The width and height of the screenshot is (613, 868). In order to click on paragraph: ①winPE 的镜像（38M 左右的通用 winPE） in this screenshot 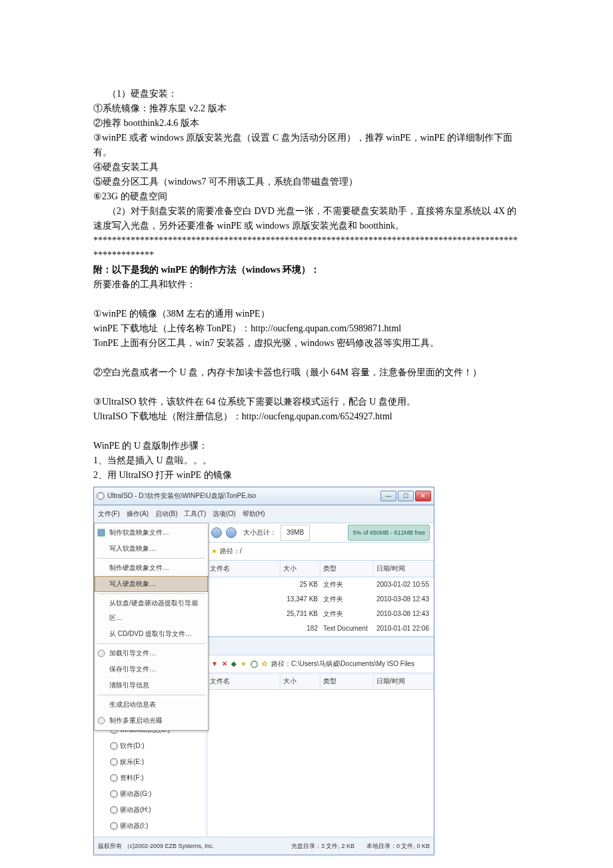, I will do `click(306, 314)`.